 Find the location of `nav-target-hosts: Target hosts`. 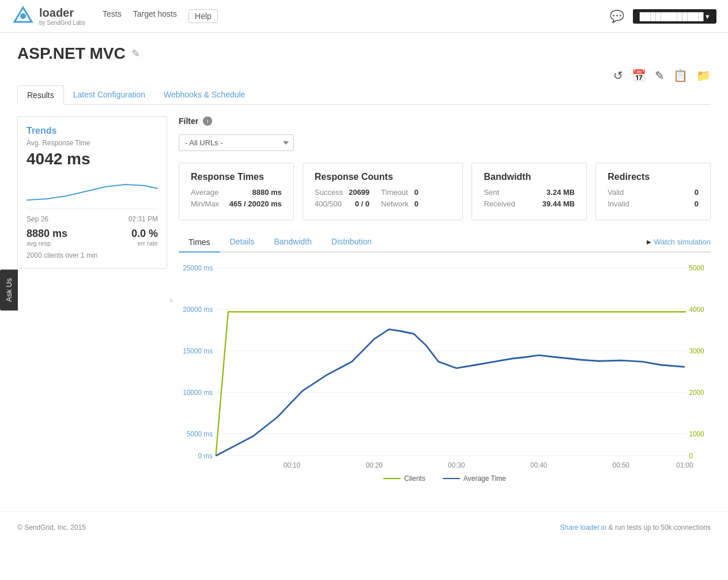

nav-target-hosts: Target hosts is located at coordinates (155, 16).